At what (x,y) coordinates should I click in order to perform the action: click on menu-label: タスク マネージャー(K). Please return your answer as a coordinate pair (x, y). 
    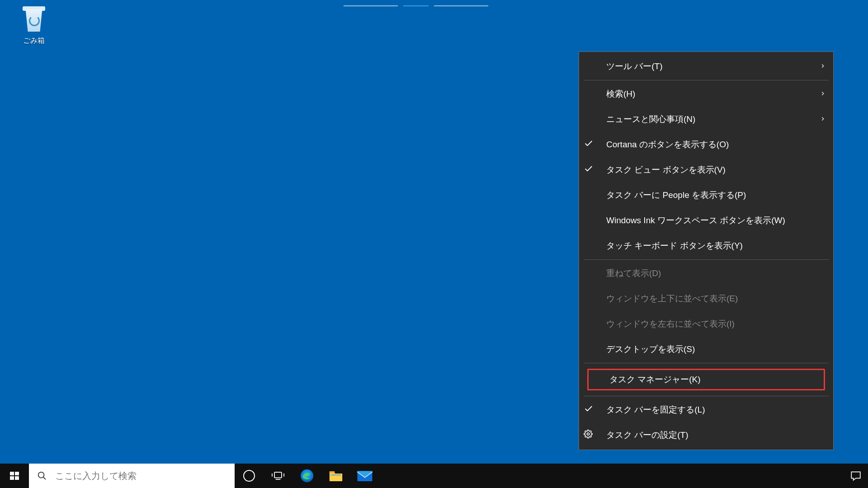
    Looking at the image, I should click on (655, 380).